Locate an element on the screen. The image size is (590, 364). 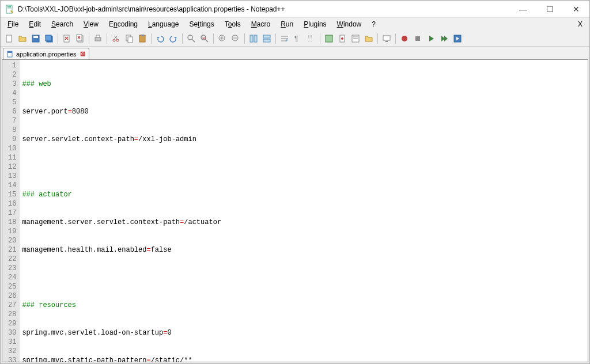
menu-run: Run is located at coordinates (287, 24).